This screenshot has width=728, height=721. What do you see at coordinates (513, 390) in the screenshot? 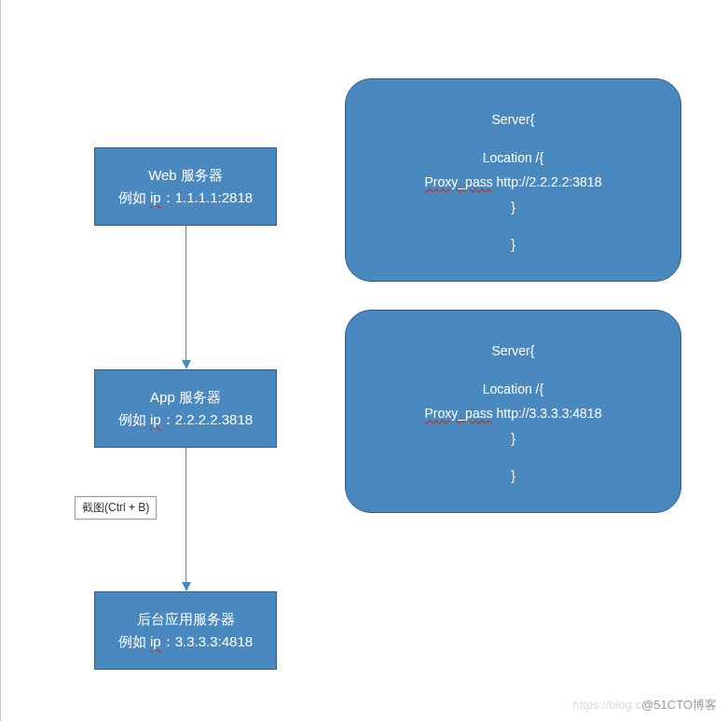
I see `server-bottom-location: Location /{` at bounding box center [513, 390].